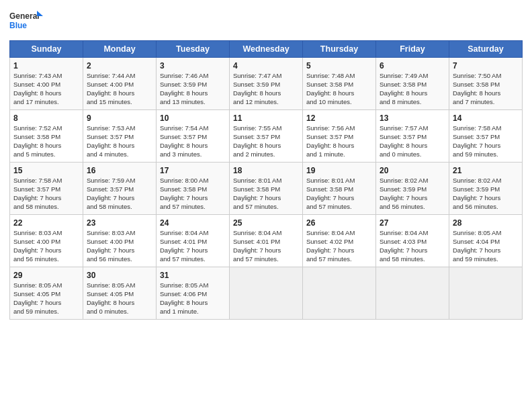 The image size is (532, 411). Describe the element at coordinates (46, 118) in the screenshot. I see `day-number: 8` at that location.